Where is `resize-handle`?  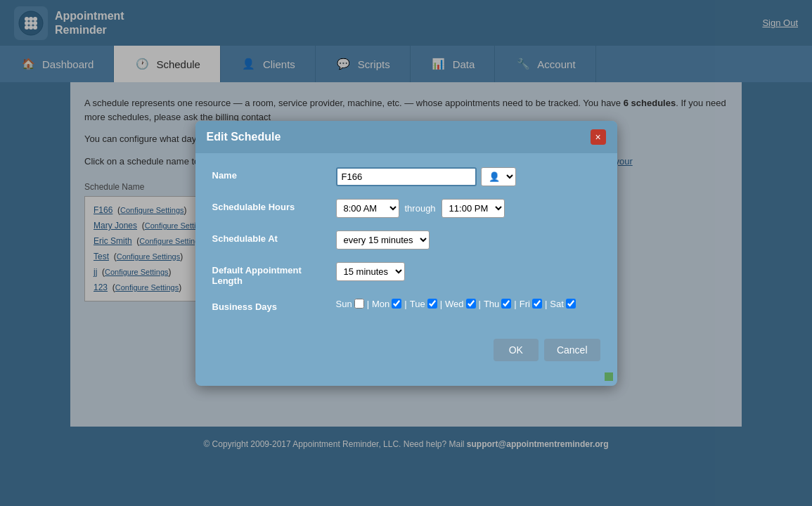 resize-handle is located at coordinates (609, 377).